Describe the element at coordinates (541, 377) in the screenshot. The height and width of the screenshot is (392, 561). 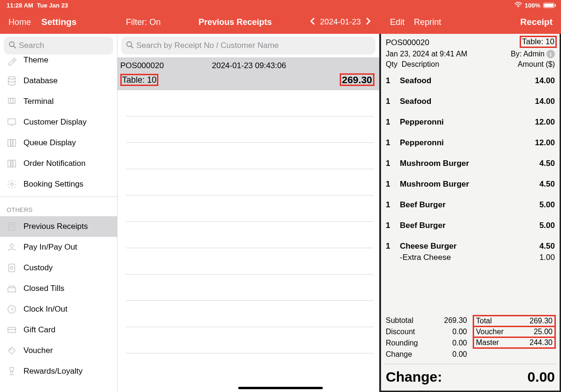
I see `change-value: 0.00` at that location.